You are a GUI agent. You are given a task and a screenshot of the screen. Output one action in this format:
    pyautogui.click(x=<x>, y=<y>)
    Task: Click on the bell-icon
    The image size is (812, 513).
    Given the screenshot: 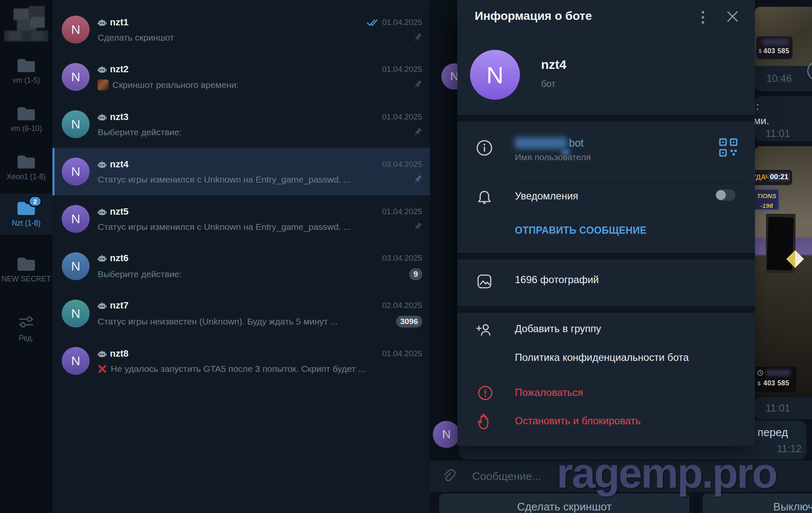 What is the action you would take?
    pyautogui.click(x=484, y=198)
    